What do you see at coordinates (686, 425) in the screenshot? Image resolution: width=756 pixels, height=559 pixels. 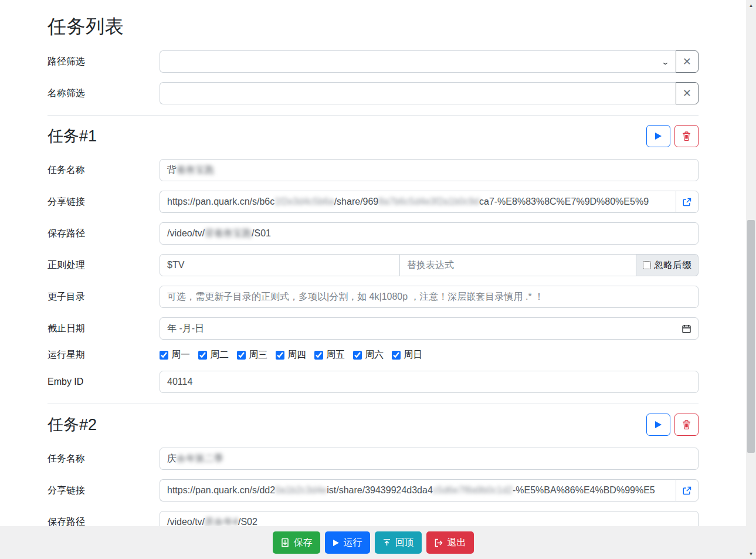 I see `task2-delete-button` at bounding box center [686, 425].